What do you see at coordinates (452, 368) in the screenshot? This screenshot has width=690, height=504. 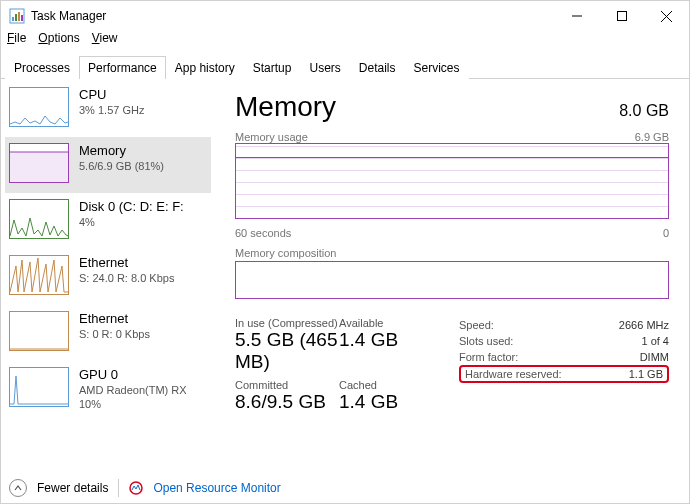 I see `stats-area: In use (Compressed) 5.5 GB (465 MB) Avai…` at bounding box center [452, 368].